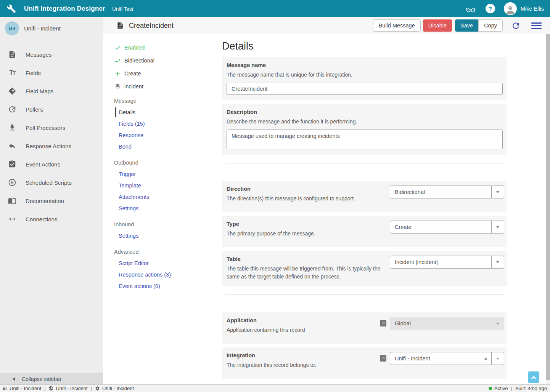  I want to click on disable-button: Disable, so click(437, 26).